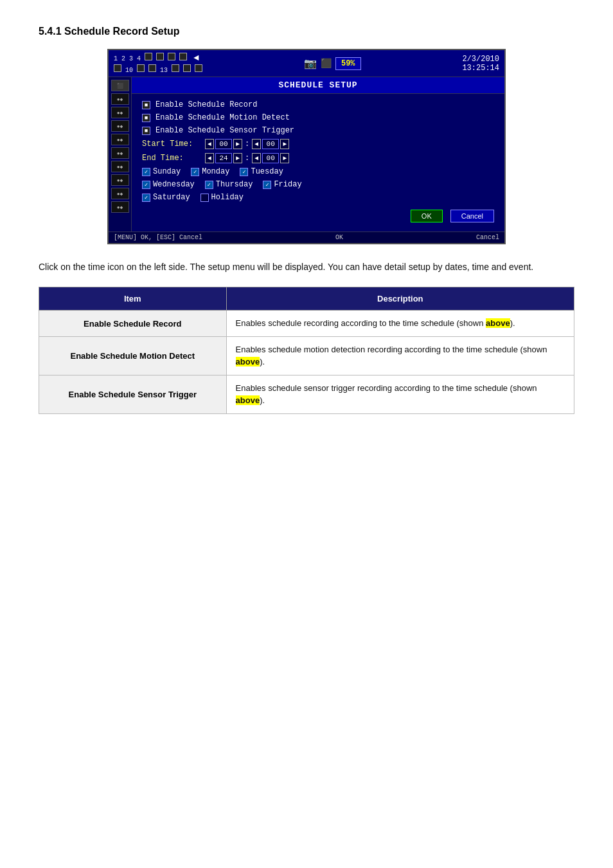 This screenshot has width=613, height=868. Describe the element at coordinates (166, 197) in the screenshot. I see `day-saturday: ✓ Saturday` at that location.